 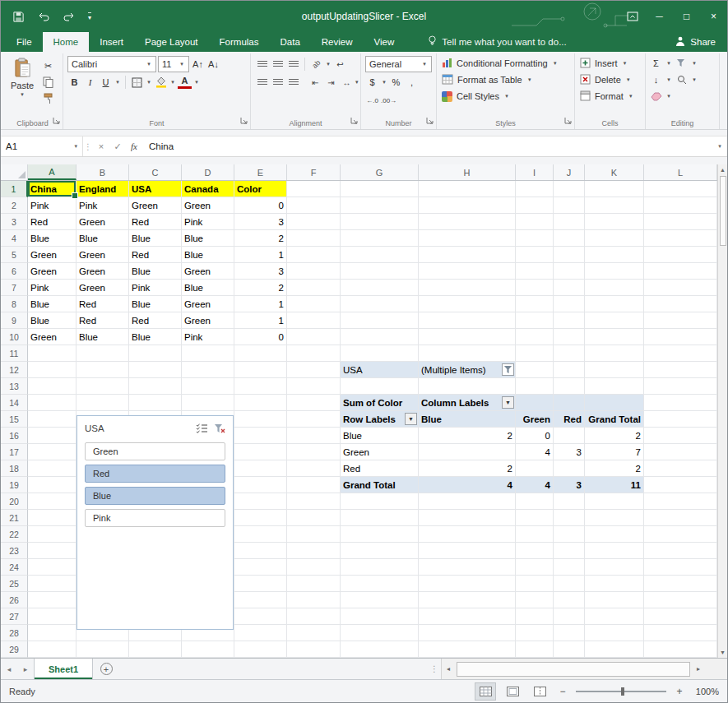 I want to click on cell-J7, so click(x=569, y=288).